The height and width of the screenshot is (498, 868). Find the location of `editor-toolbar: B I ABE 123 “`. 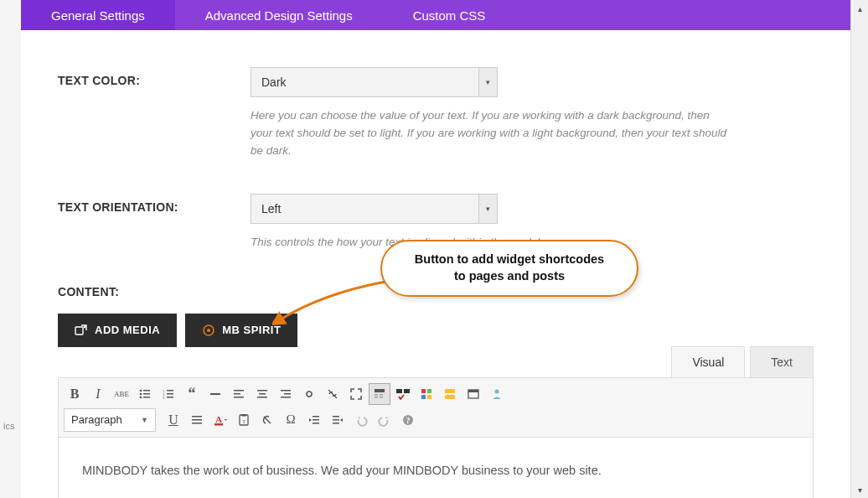

editor-toolbar: B I ABE 123 “ is located at coordinates (436, 407).